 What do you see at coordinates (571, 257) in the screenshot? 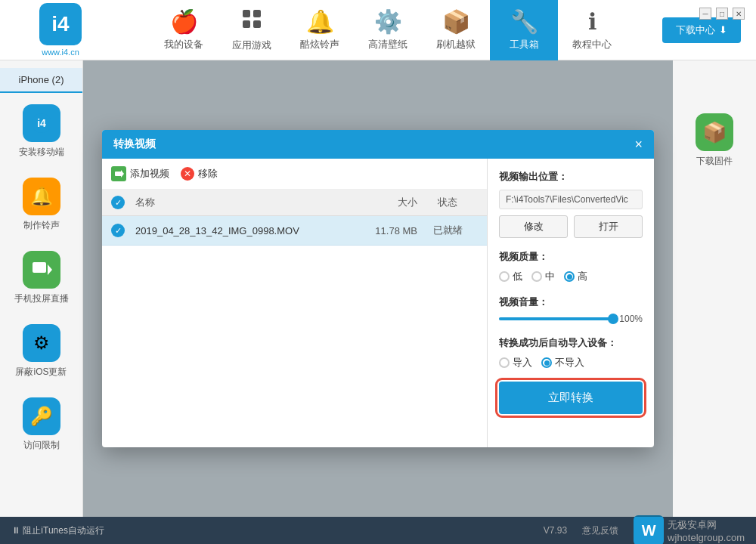
I see `quality-label: 视频质量：` at bounding box center [571, 257].